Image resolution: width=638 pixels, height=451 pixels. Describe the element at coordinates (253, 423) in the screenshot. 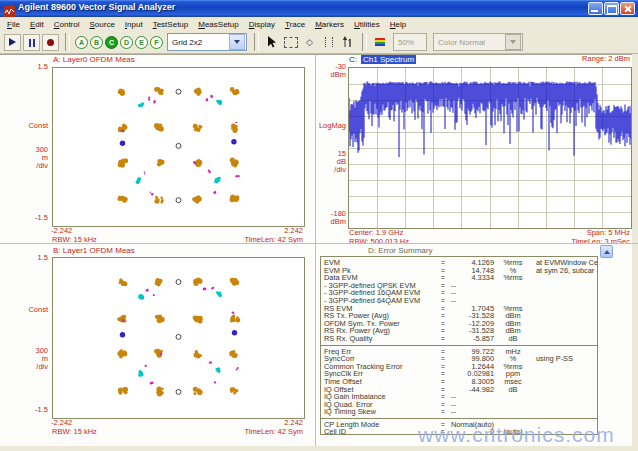

I see `b-xmax-label: 2.242` at that location.